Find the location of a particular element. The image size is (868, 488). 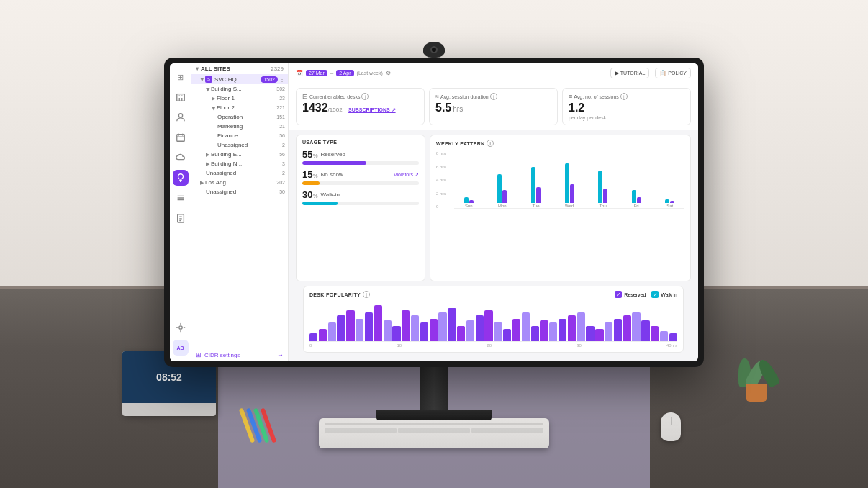

date-range: 📅 27 Mar – 2 Apr (Last week) ⚙ is located at coordinates (343, 73).